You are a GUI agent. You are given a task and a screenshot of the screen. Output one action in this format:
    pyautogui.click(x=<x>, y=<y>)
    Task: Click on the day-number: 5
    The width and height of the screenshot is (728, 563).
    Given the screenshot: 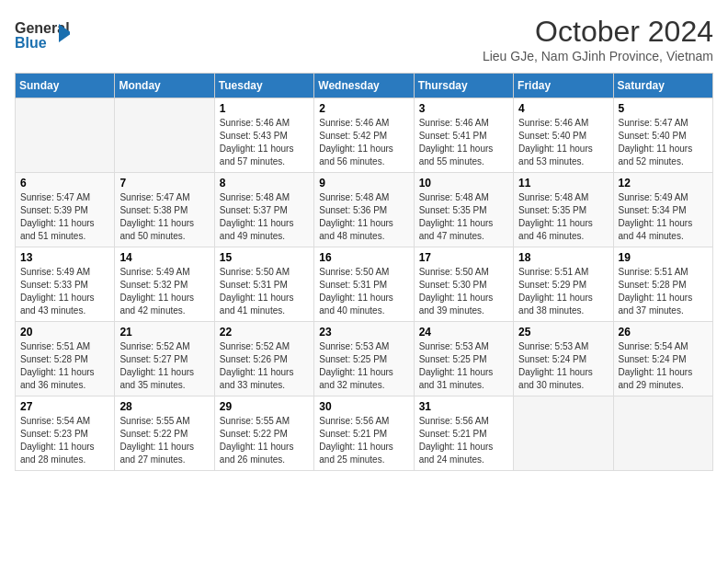 What is the action you would take?
    pyautogui.click(x=664, y=109)
    